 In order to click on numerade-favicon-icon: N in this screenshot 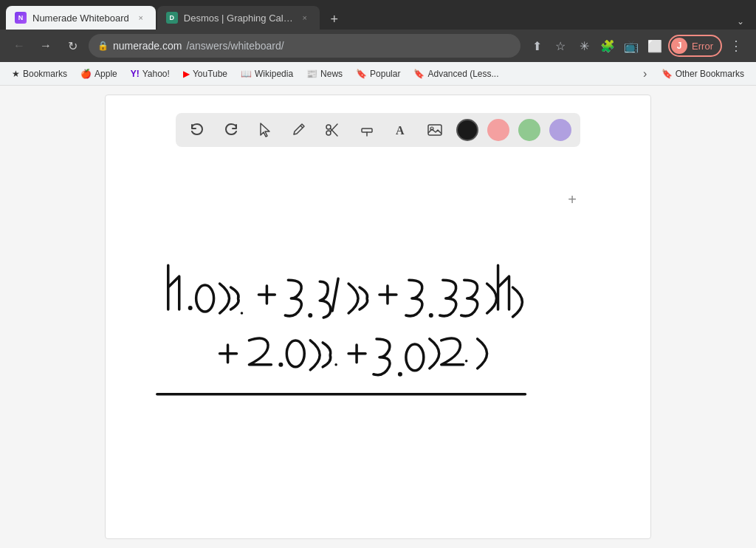, I will do `click(21, 18)`.